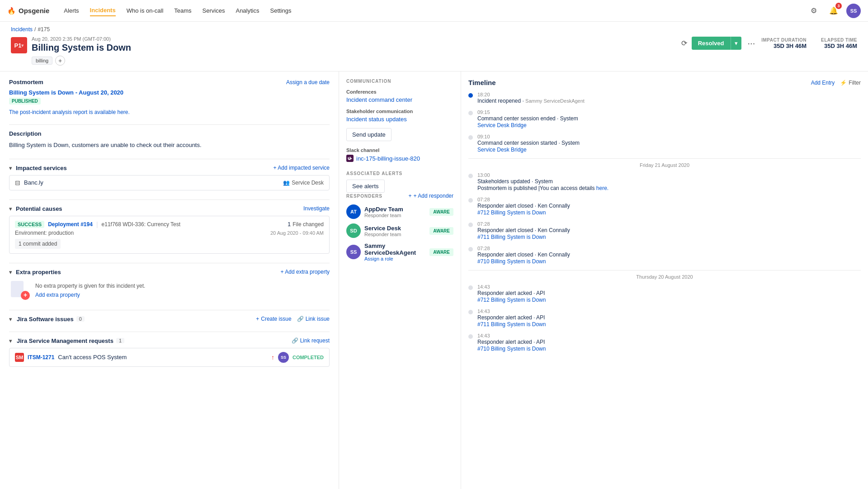 This screenshot has height=489, width=868. What do you see at coordinates (169, 285) in the screenshot?
I see `extra-properties-section: ▾ Extra properties + Add extra property …` at bounding box center [169, 285].